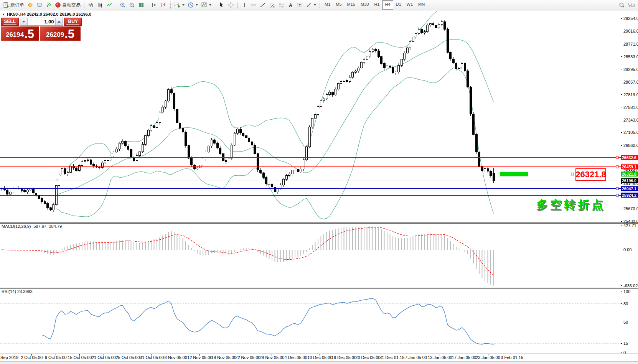  Describe the element at coordinates (571, 205) in the screenshot. I see `chinese-annotation-text: 多空转折点` at that location.